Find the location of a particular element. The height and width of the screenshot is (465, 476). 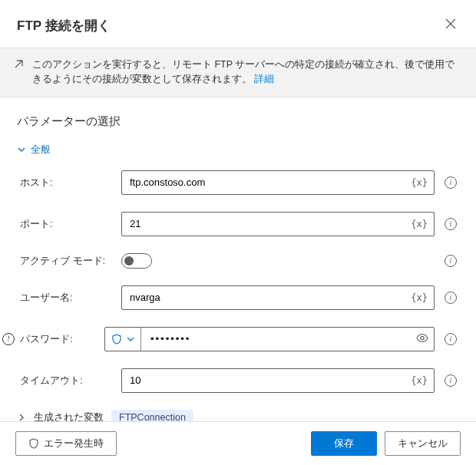

port-label: ポート: is located at coordinates (69, 224).